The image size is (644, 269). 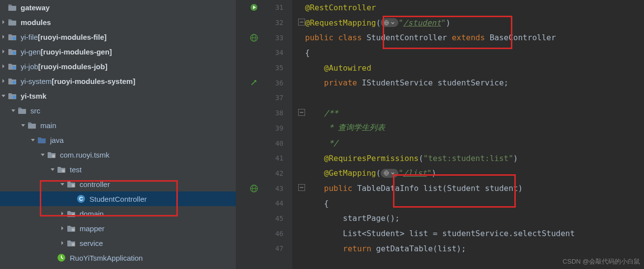 I want to click on tree-item: modules, so click(x=118, y=22).